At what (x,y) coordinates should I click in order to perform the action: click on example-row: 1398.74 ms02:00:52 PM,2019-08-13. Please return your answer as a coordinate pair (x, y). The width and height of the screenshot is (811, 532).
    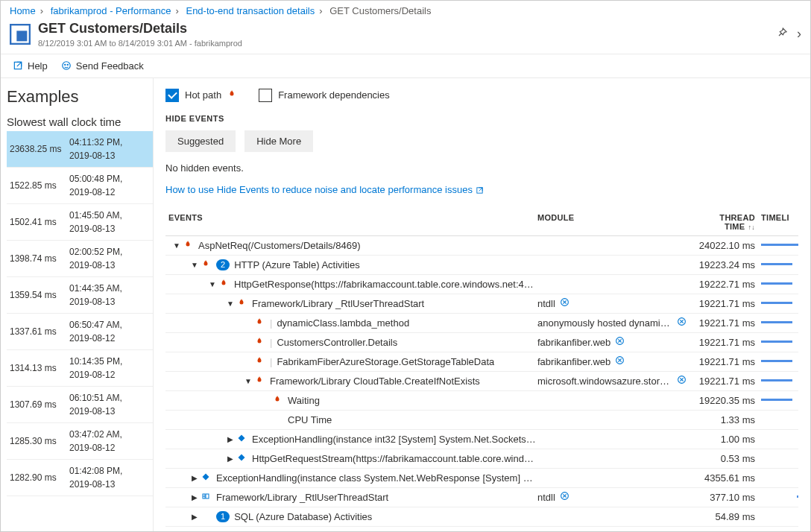
    Looking at the image, I should click on (80, 259).